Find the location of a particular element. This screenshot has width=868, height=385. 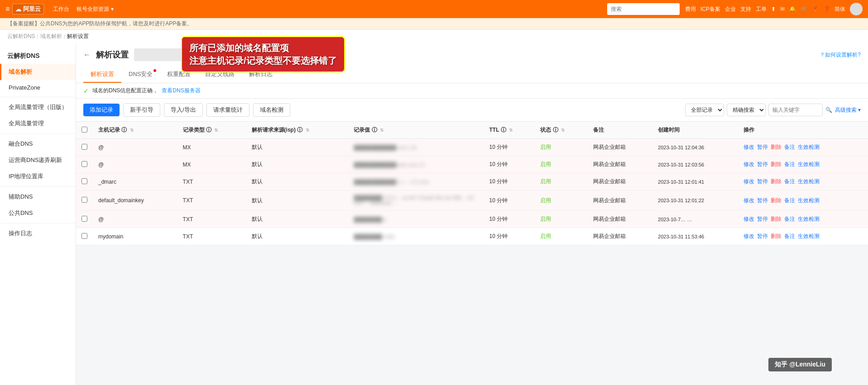

th-checkbox is located at coordinates (84, 130).